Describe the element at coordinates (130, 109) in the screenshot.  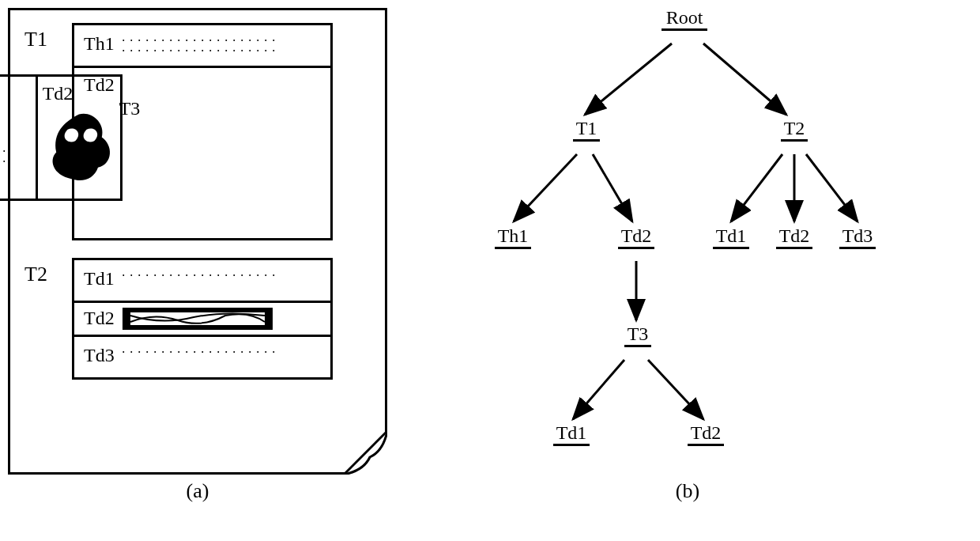
I see `t3-label: T3` at that location.